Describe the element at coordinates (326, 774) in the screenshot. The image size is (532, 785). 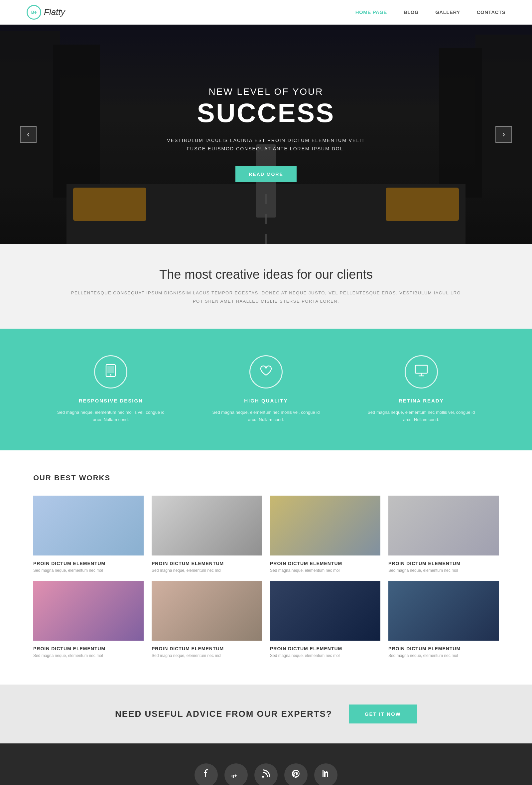
I see `social-linkedin` at that location.